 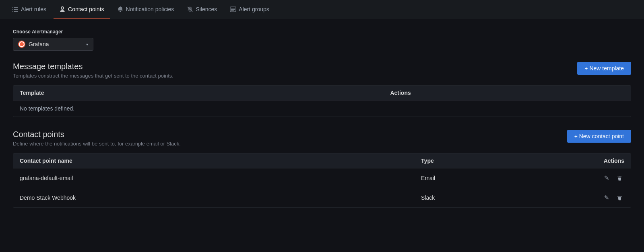 I want to click on contact-points-icon, so click(x=62, y=9).